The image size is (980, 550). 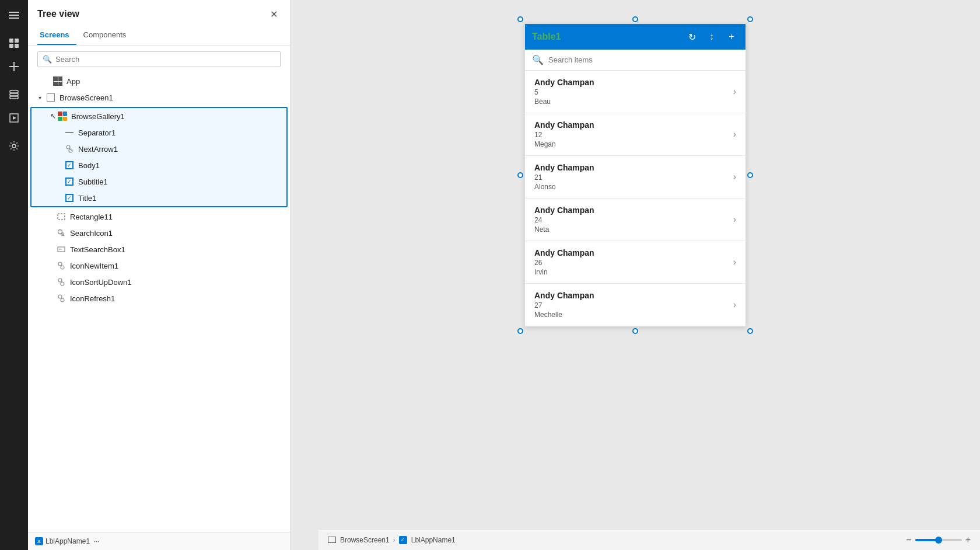 What do you see at coordinates (39, 541) in the screenshot?
I see `footer-lbl-icon: A` at bounding box center [39, 541].